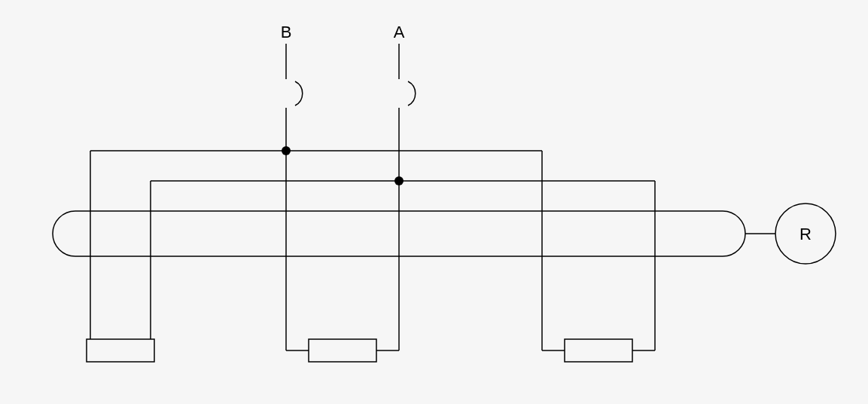 The height and width of the screenshot is (404, 868). Describe the element at coordinates (299, 93) in the screenshot. I see `switch-B-contact` at that location.